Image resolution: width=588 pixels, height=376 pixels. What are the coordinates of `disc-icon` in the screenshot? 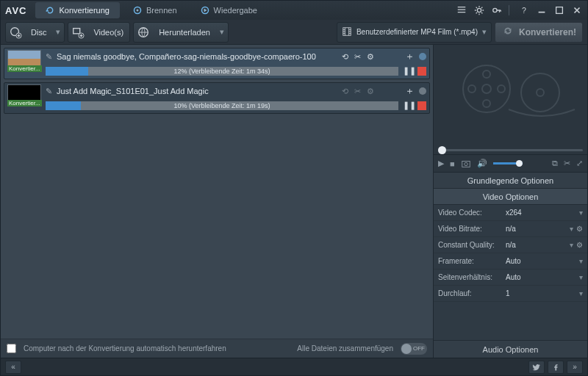 It's located at (137, 10).